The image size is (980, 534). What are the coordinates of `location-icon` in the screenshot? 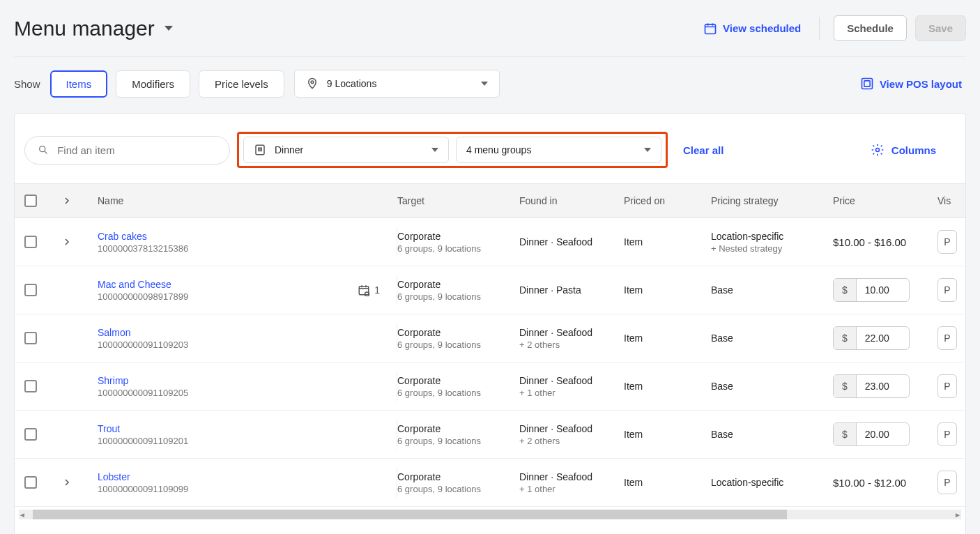 It's located at (312, 84).